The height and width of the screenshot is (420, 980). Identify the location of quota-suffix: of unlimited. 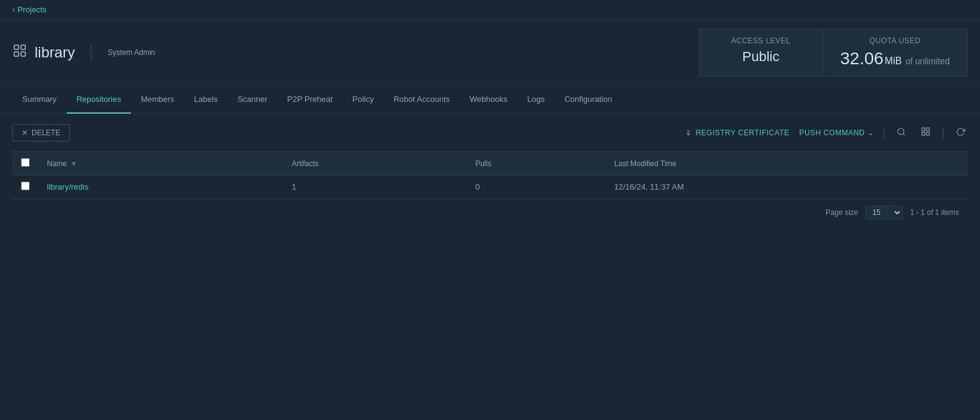
(927, 61).